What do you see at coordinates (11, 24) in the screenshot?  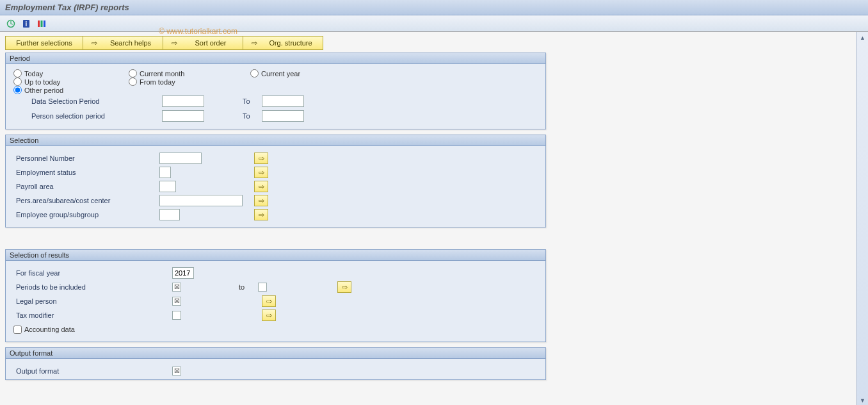 I see `execute-icon` at bounding box center [11, 24].